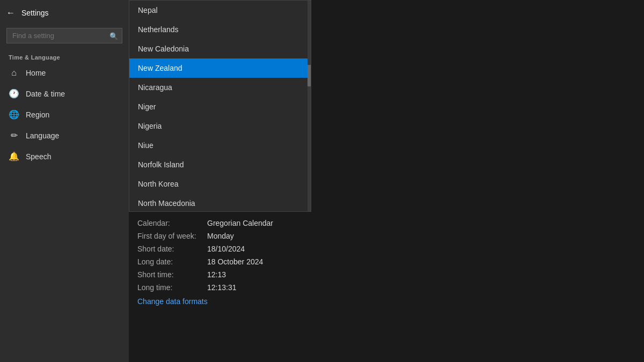 The image size is (644, 362). Describe the element at coordinates (114, 35) in the screenshot. I see `search-icon: 🔍` at that location.